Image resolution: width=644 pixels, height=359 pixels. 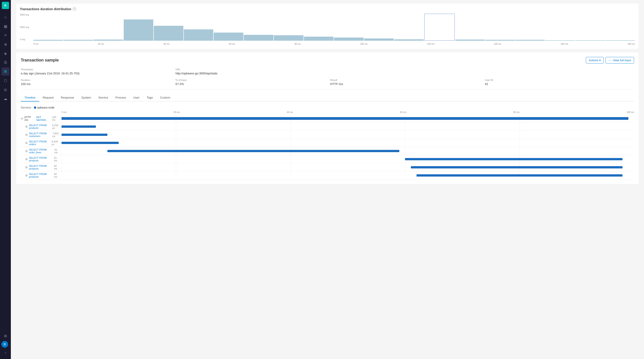 I want to click on row-query-6: SELECT FROM products, so click(x=41, y=167).